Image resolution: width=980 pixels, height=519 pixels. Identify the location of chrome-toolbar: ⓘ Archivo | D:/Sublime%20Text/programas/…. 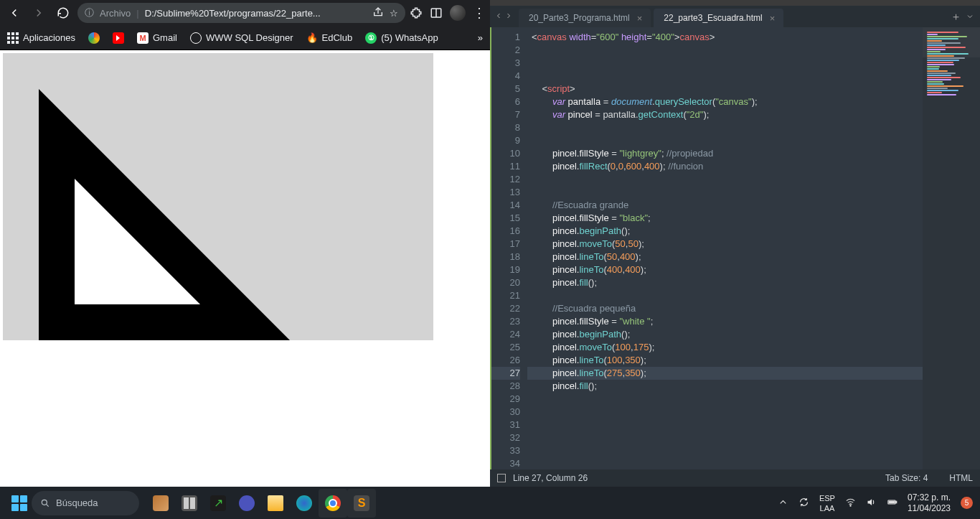
(245, 13).